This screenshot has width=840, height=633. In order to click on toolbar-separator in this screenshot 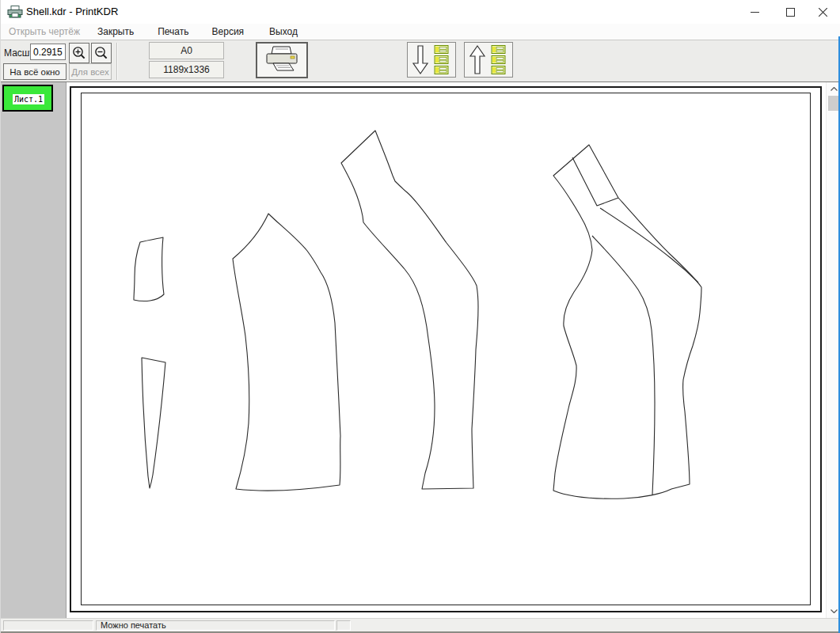, I will do `click(117, 62)`.